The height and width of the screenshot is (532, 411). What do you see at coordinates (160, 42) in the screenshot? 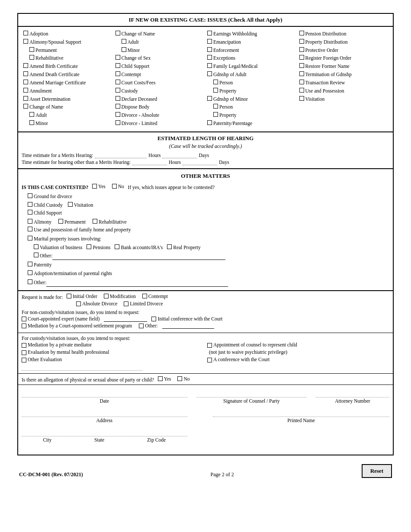
I see `cb-adult-col2: Adult` at bounding box center [160, 42].